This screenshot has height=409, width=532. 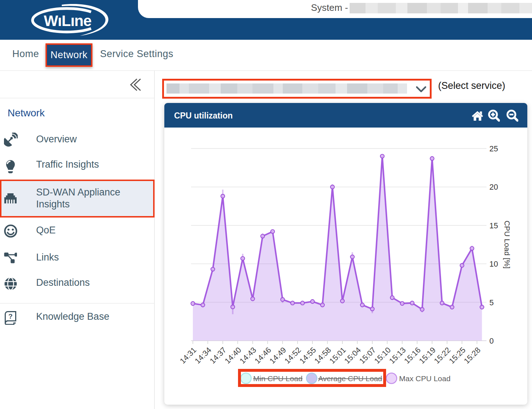 What do you see at coordinates (248, 356) in the screenshot?
I see `svg-text: 14:43` at bounding box center [248, 356].